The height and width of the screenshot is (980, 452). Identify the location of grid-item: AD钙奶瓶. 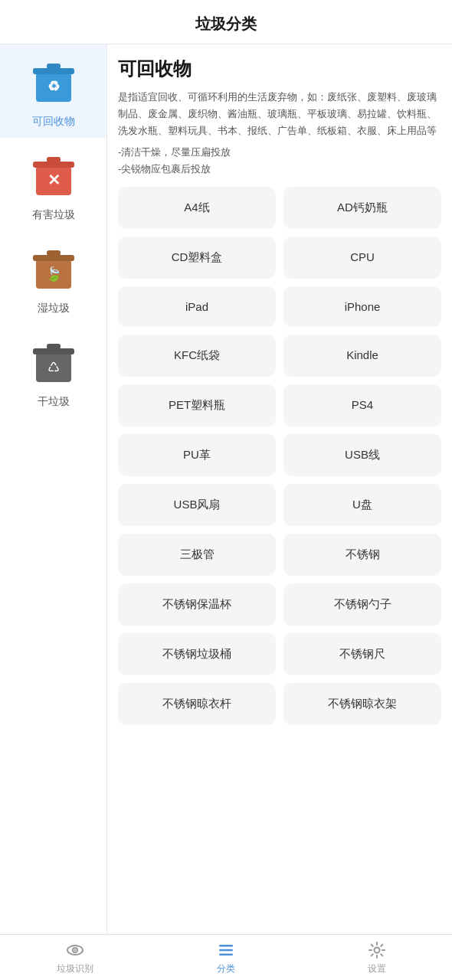
(362, 208).